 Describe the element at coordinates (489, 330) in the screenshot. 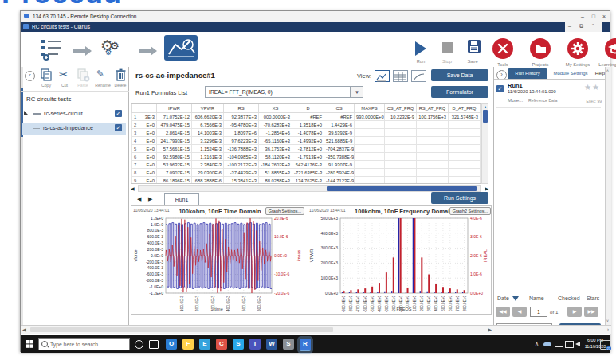

I see `scroll-right-arrow-icon: ▶` at that location.